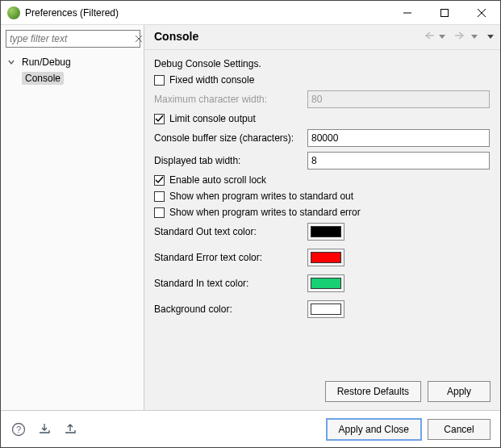 The height and width of the screenshot is (448, 501). What do you see at coordinates (160, 213) in the screenshot?
I see `show-stderr-checkbox` at bounding box center [160, 213].